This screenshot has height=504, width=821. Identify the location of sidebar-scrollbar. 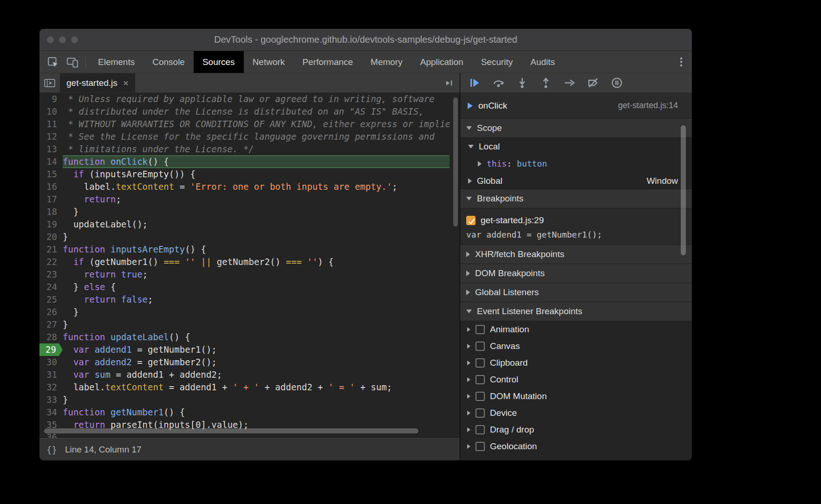
(684, 190).